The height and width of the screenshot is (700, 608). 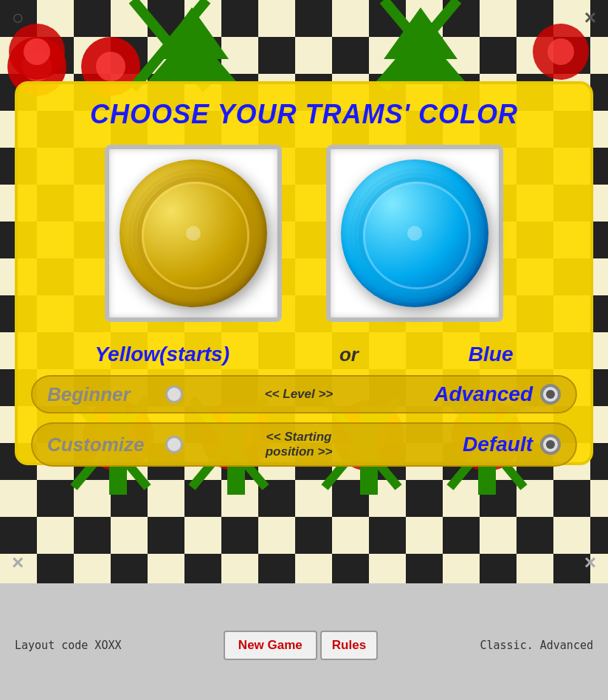 What do you see at coordinates (536, 645) in the screenshot?
I see `classic-advanced-label: Classic. Advanced` at bounding box center [536, 645].